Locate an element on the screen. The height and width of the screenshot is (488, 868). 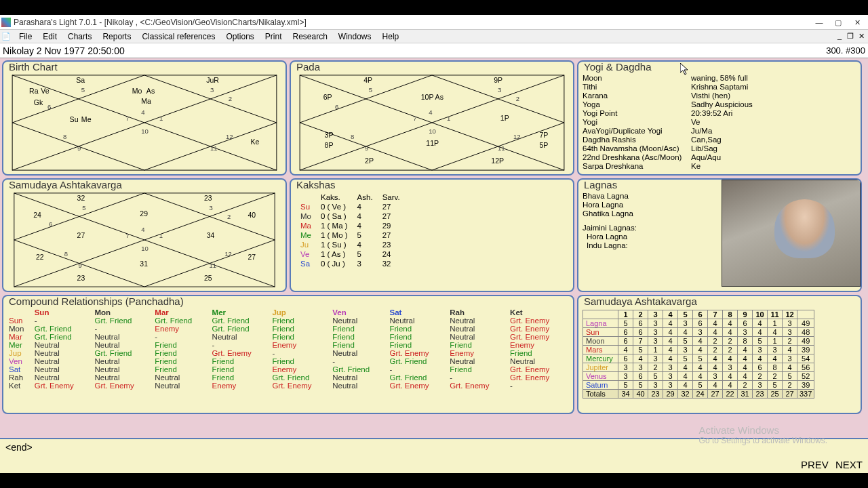
page-counter: 300. #300 is located at coordinates (846, 50).